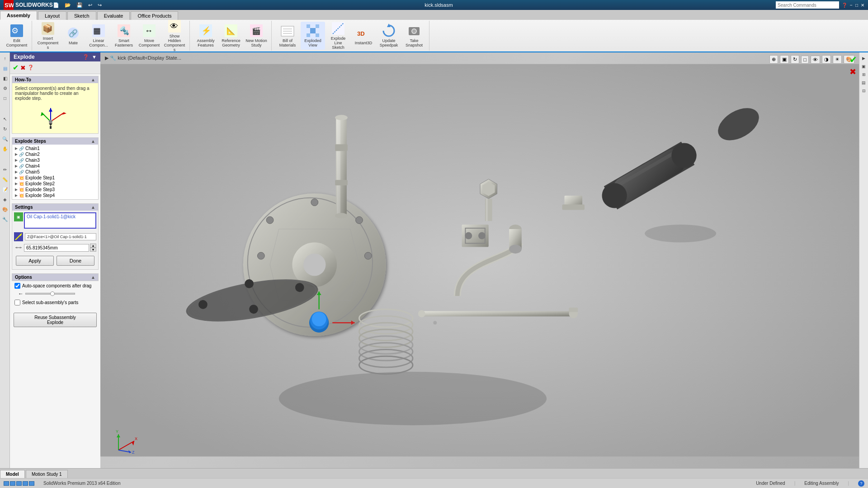 This screenshot has height=488, width=868. Describe the element at coordinates (5, 179) in the screenshot. I see `rail-measure-icon: 📏` at that location.